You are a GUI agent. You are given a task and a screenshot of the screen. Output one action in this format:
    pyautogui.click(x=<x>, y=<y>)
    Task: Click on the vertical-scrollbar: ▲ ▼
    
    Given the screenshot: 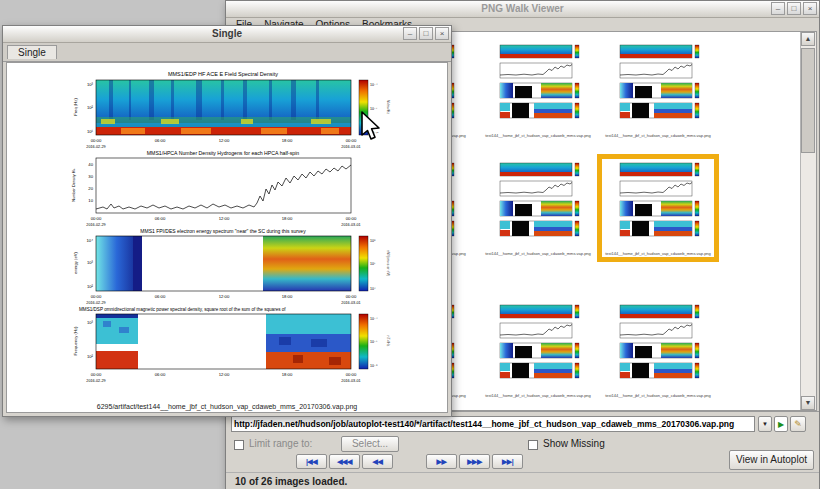 What is the action you would take?
    pyautogui.click(x=808, y=221)
    